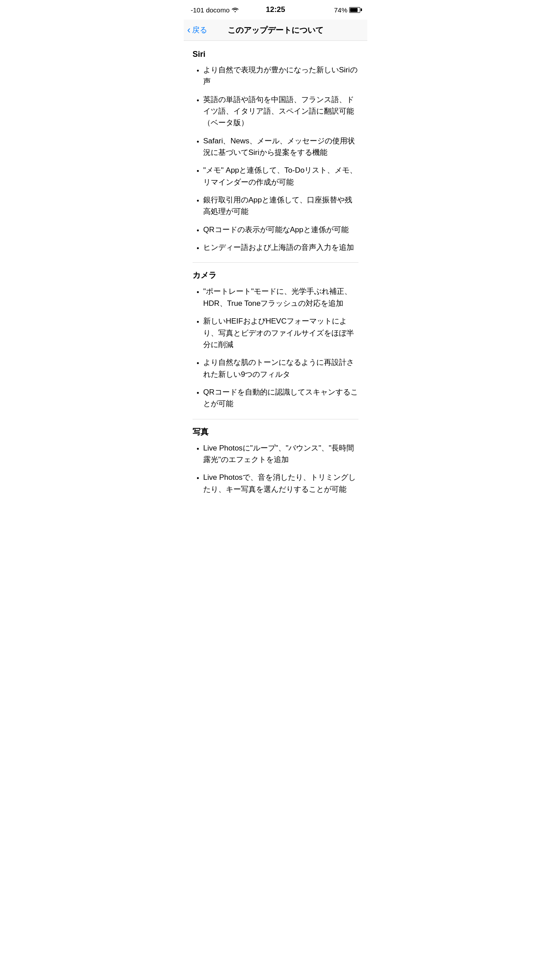  I want to click on list-item-text: QRコードの表示が可能なAppと連係が可能, so click(281, 230).